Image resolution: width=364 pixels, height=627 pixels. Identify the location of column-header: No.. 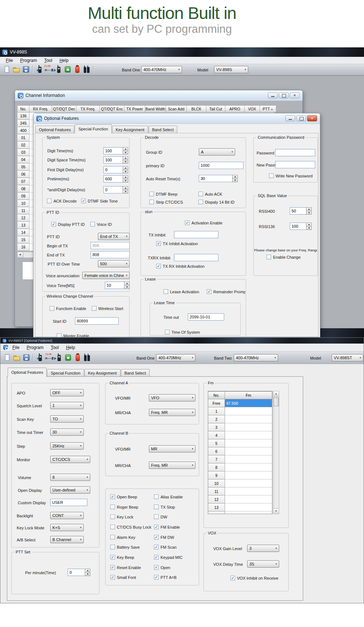
(23, 109).